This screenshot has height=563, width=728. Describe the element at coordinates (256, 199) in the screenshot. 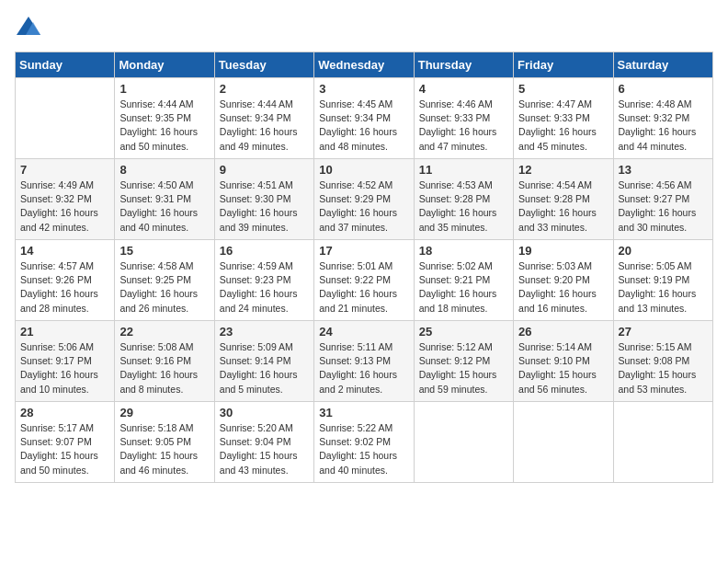

I see `sunset-text: Sunset: 9:30 PM` at that location.